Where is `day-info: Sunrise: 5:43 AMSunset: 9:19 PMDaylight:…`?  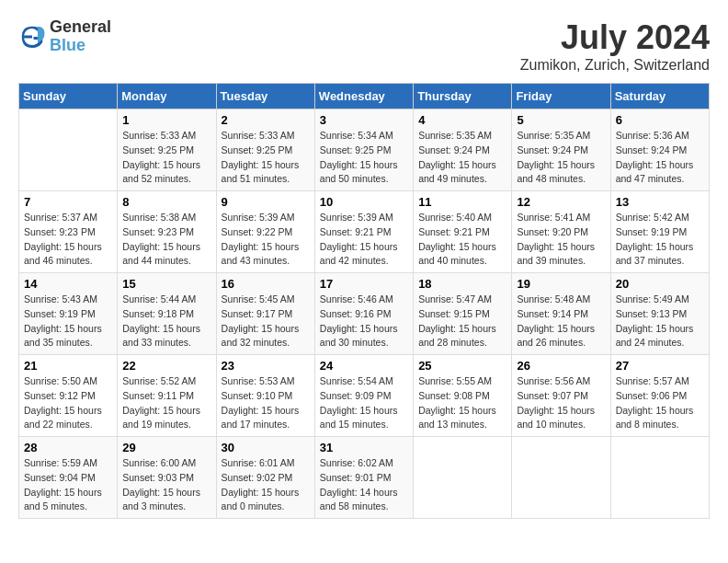 day-info: Sunrise: 5:43 AMSunset: 9:19 PMDaylight:… is located at coordinates (63, 320).